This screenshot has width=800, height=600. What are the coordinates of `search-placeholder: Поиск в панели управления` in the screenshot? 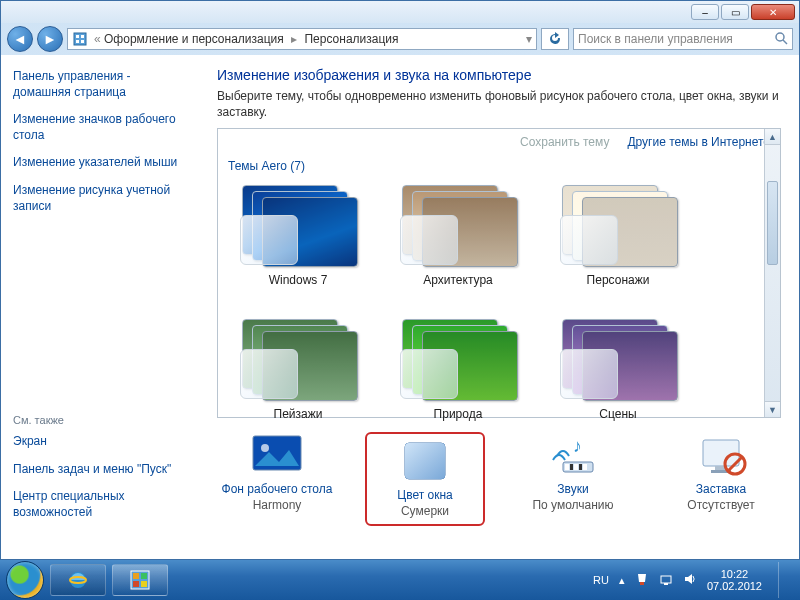 It's located at (656, 39).